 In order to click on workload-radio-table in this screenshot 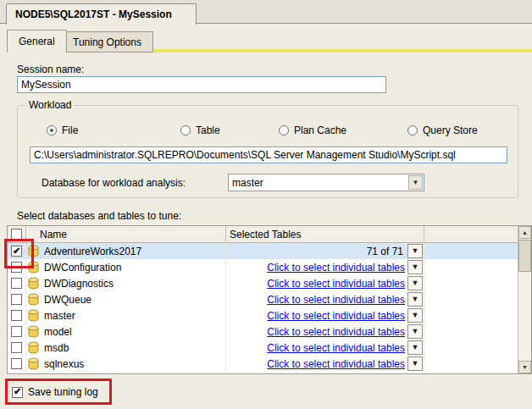, I will do `click(186, 130)`.